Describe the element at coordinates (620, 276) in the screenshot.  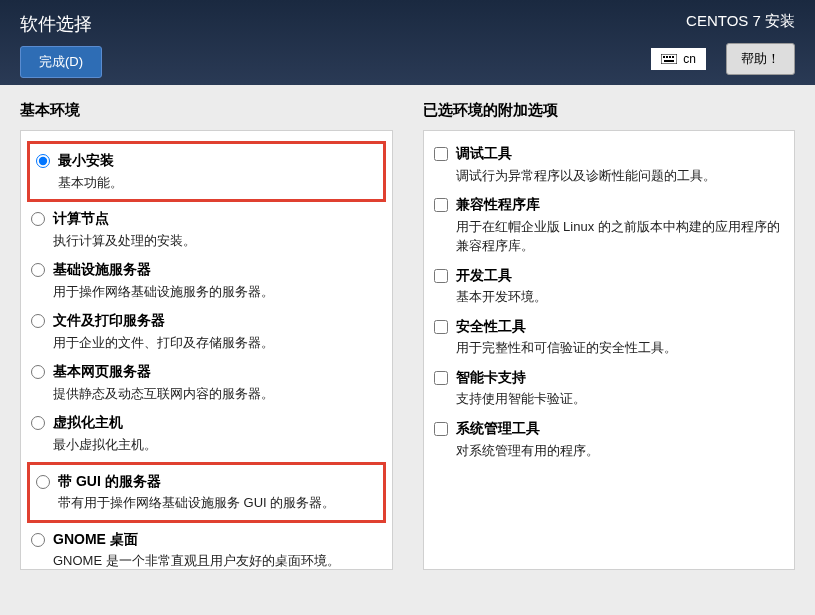
I see `addon-label: 开发工具` at that location.